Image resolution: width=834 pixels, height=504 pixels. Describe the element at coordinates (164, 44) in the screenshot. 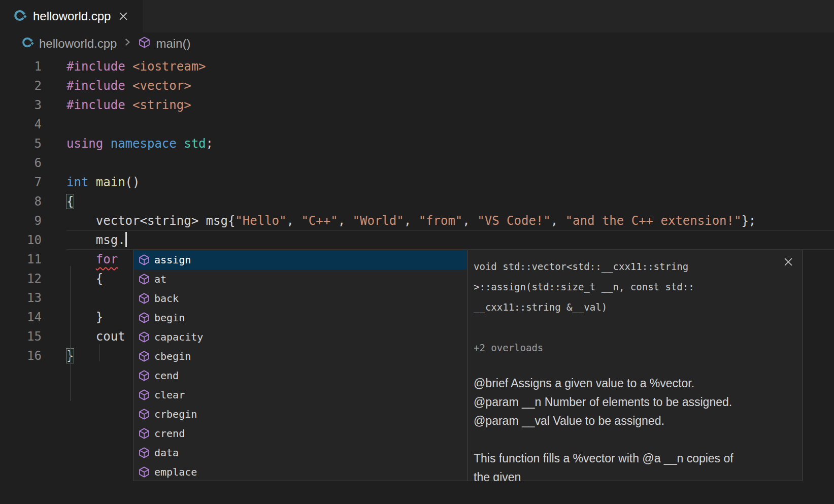

I see `breadcrumb-symbol: main()` at that location.